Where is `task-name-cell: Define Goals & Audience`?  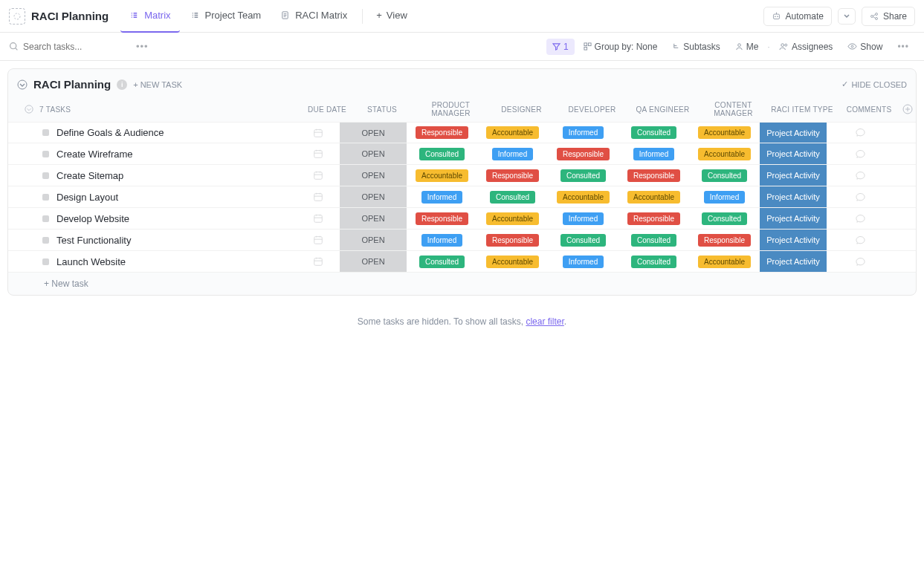
task-name-cell: Define Goals & Audience is located at coordinates (152, 132).